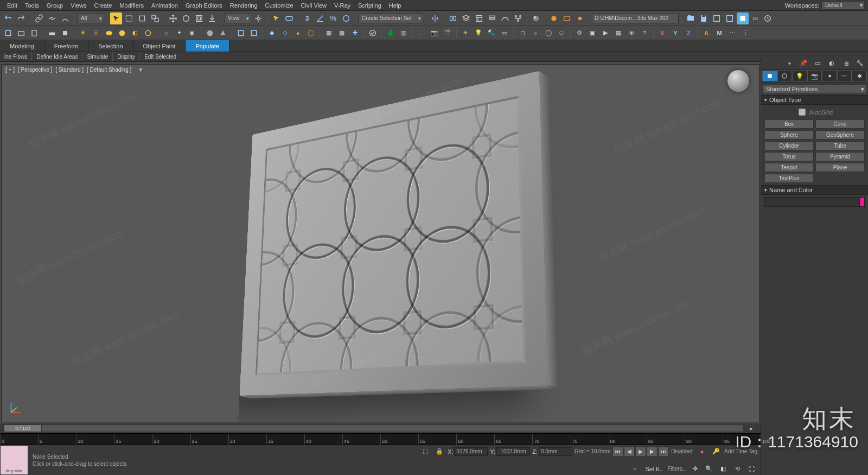 The width and height of the screenshot is (868, 475). Describe the element at coordinates (815, 76) in the screenshot. I see `cp-tab-cameras-icon: 📷` at that location.